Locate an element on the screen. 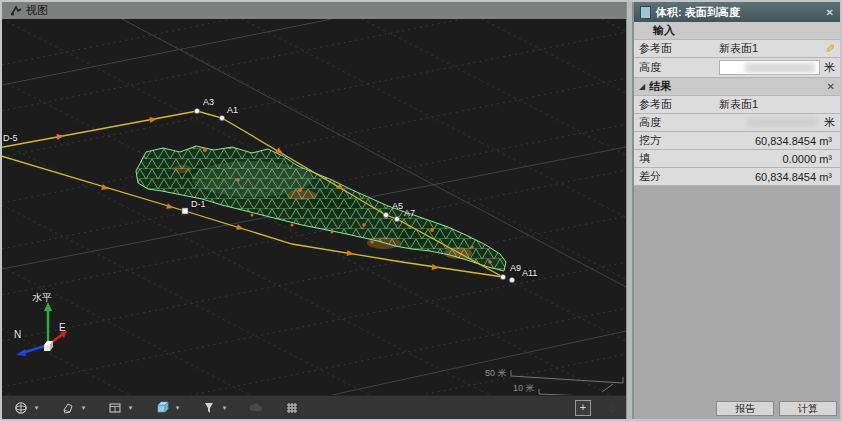  results-cut-row: 挖方 60,834.8454 m³ is located at coordinates (737, 141).